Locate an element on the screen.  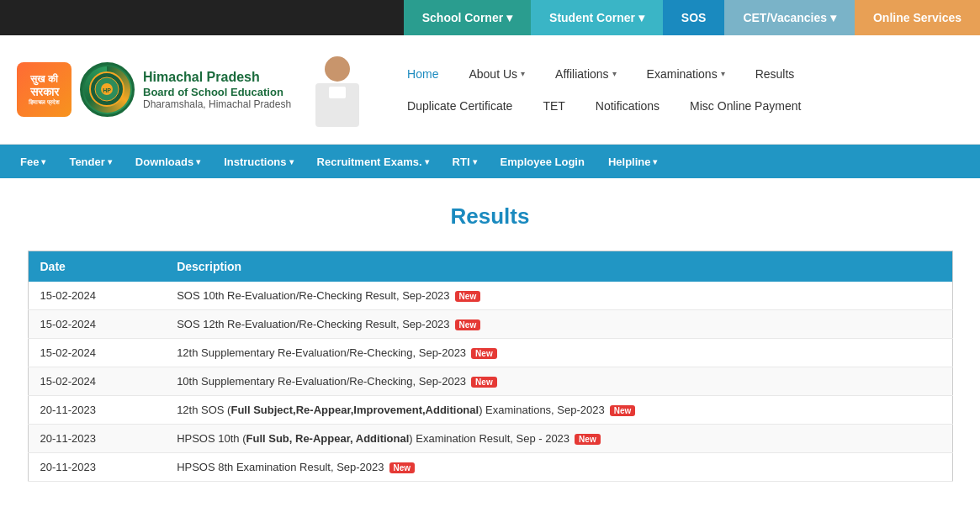
topnav-sos: SOS is located at coordinates (694, 18).